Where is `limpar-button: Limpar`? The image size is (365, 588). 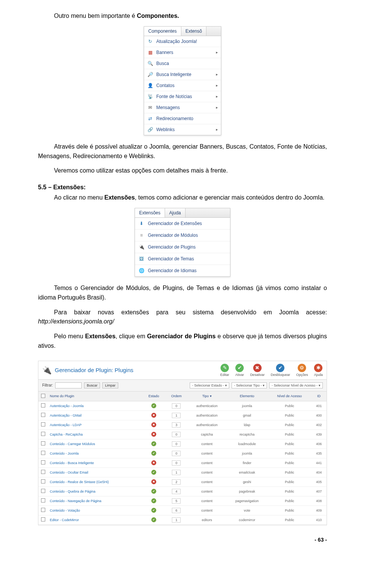 limpar-button: Limpar is located at coordinates (110, 385).